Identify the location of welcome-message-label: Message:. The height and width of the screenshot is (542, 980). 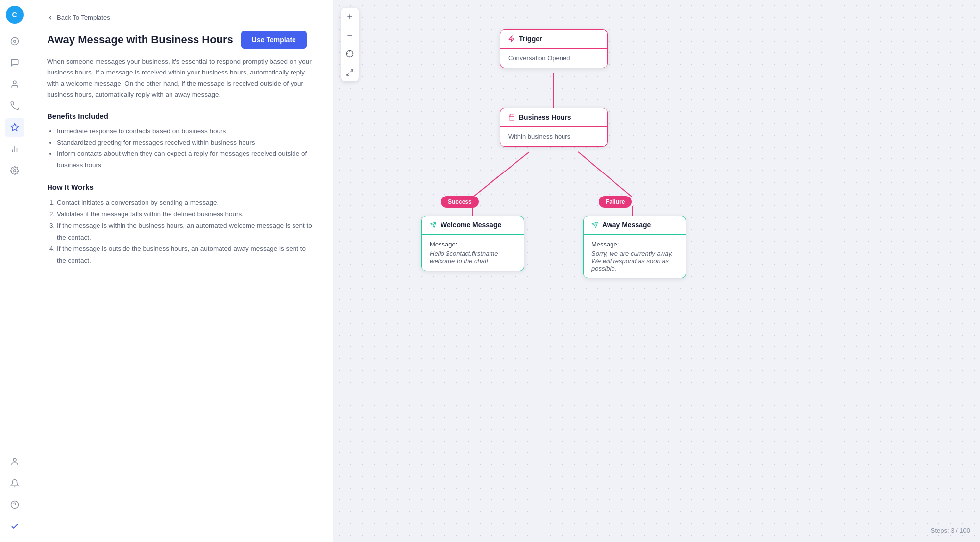
(473, 244).